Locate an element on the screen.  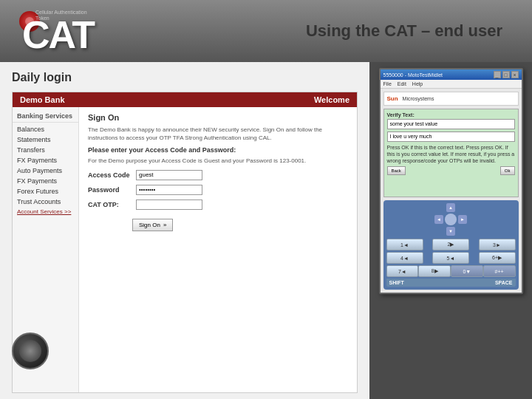
daily-login-heading: Daily login is located at coordinates (185, 78).